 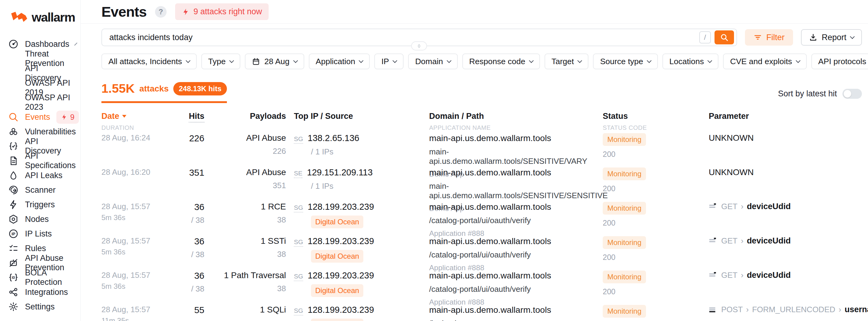 I want to click on column-header-source: Top IP / Source, so click(x=323, y=116).